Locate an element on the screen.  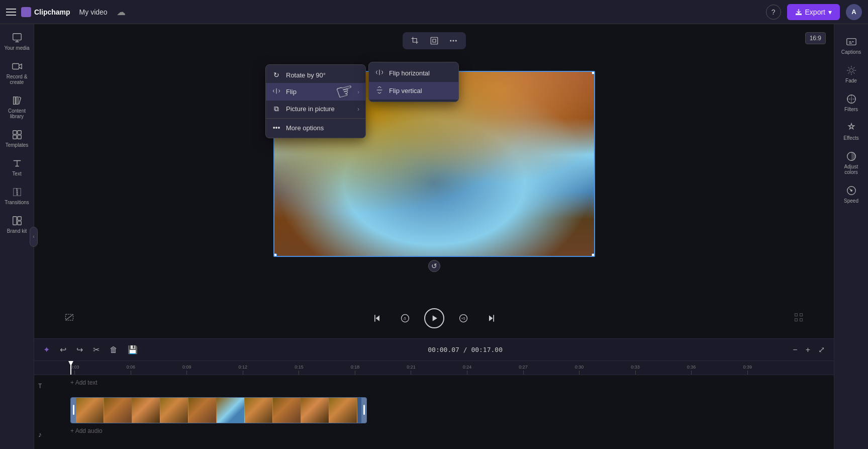
zoom-in-button: + is located at coordinates (808, 350).